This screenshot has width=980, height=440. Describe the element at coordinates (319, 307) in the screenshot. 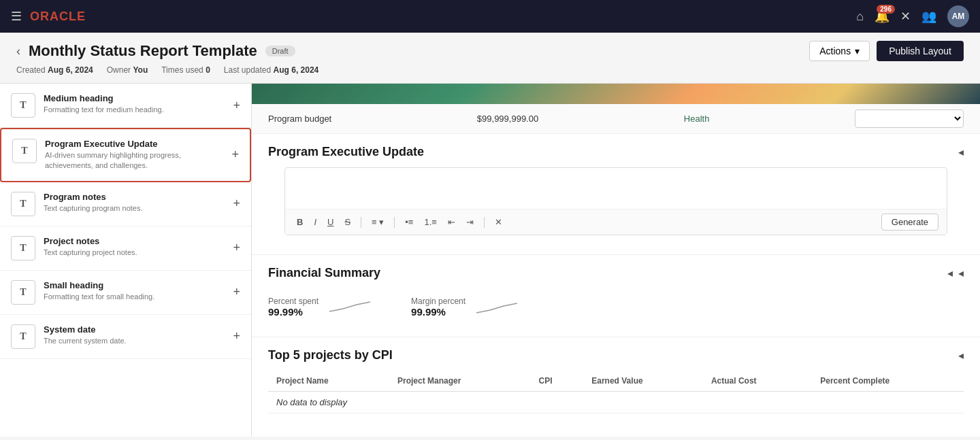

I see `percent-spent-stat: Percent spent 99.99%` at that location.